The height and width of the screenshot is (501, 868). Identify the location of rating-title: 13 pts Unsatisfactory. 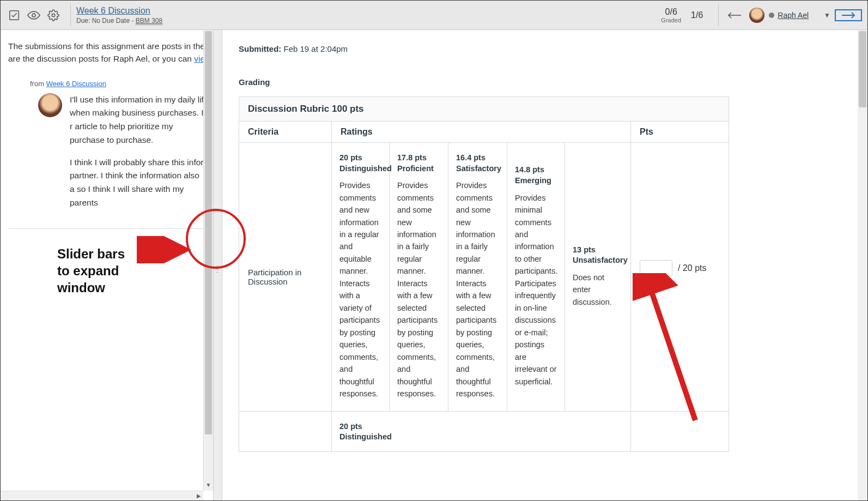
(594, 255).